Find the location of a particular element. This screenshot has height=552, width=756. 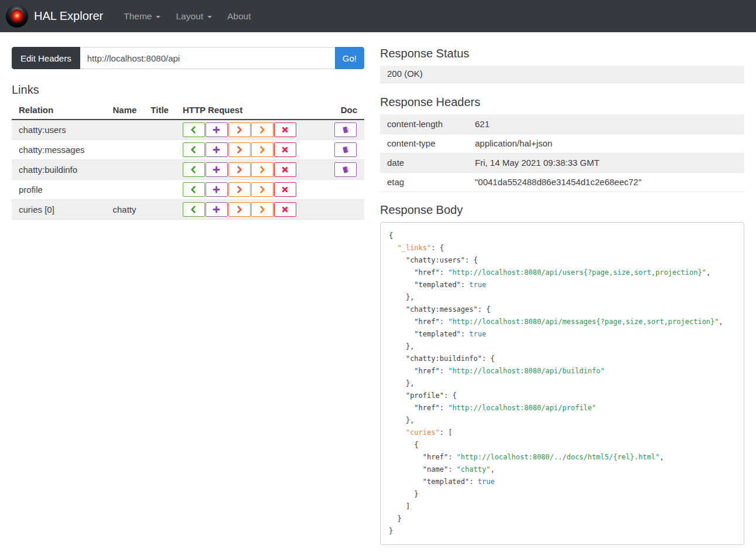

table-row: chatty:buildinfo is located at coordinates (188, 170).